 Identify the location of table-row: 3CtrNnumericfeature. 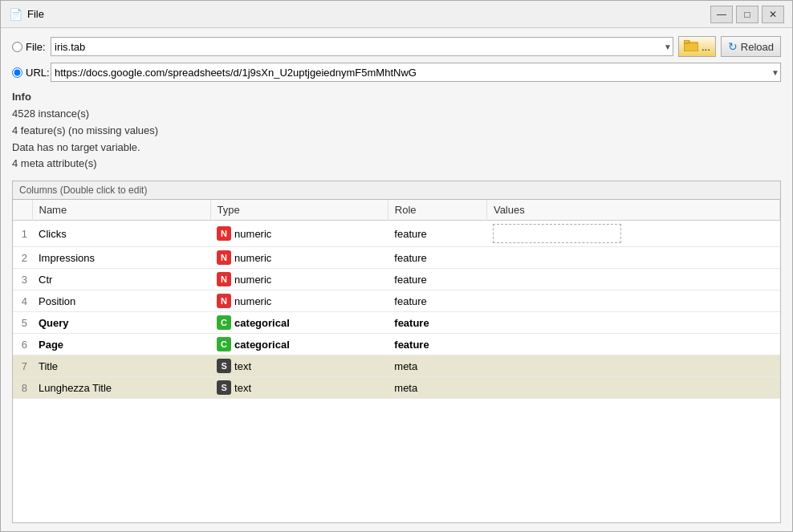
(396, 279).